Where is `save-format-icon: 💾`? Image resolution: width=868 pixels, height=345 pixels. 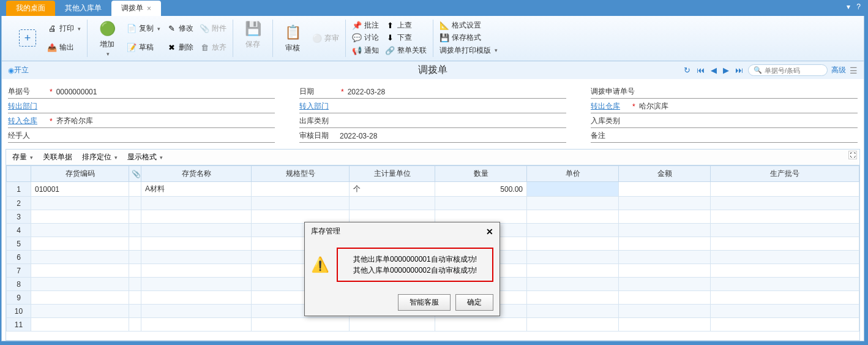 save-format-icon: 💾 is located at coordinates (444, 38).